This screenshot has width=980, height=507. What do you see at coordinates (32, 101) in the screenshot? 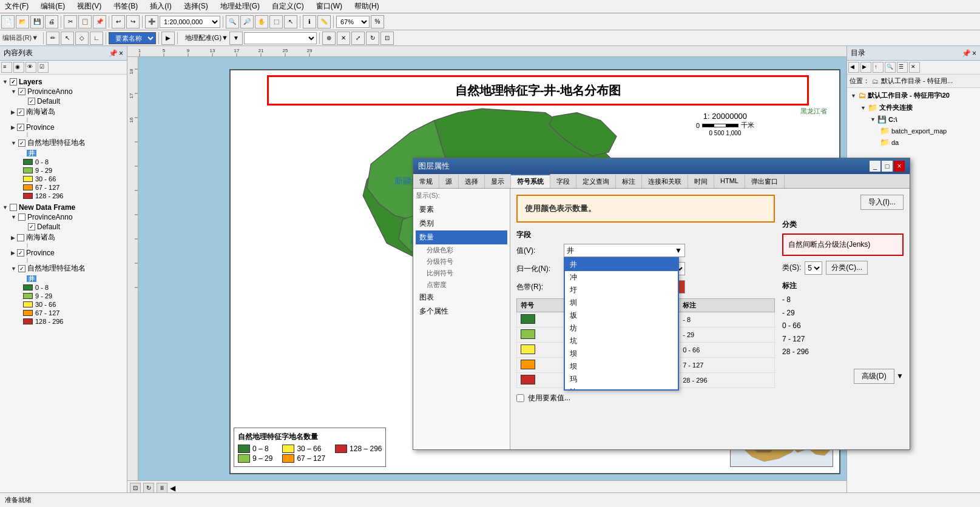
I see `cb-default1` at bounding box center [32, 101].